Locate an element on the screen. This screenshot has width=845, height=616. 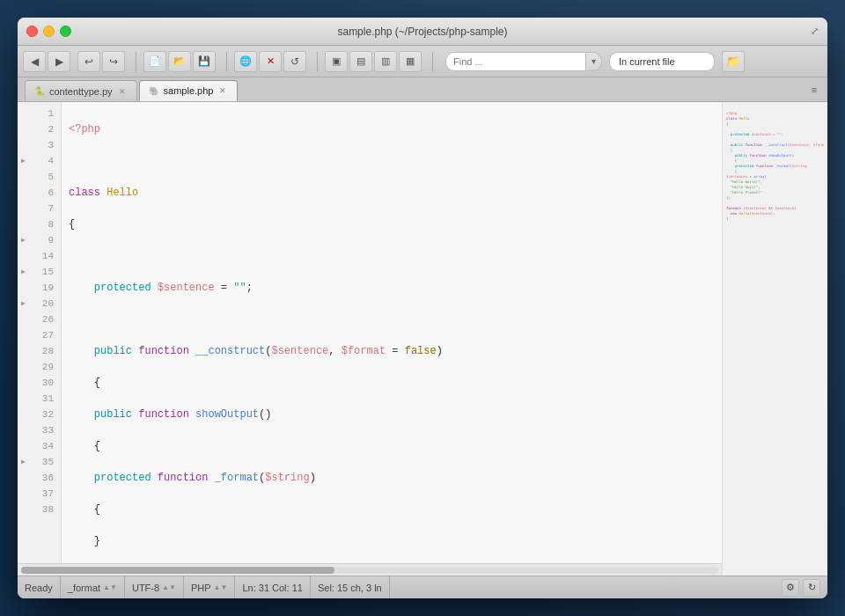
encoding-label: UTF-8 is located at coordinates (146, 588).